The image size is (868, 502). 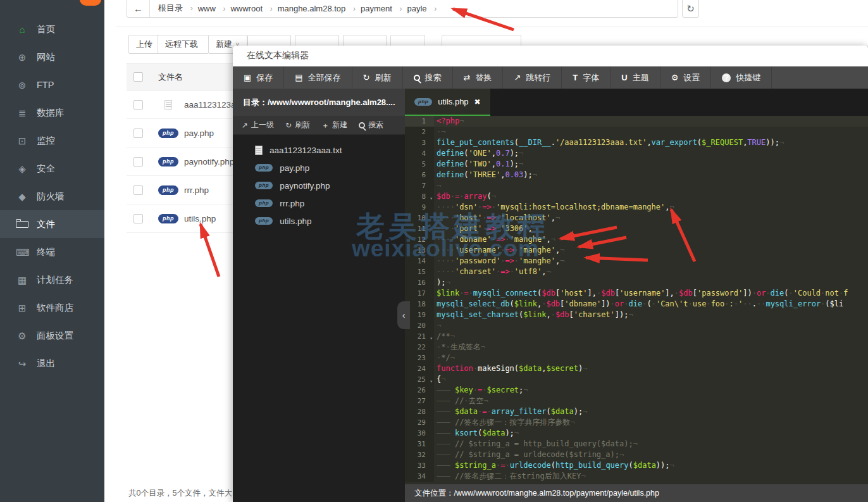 What do you see at coordinates (419, 208) in the screenshot?
I see `line-number: 9` at bounding box center [419, 208].